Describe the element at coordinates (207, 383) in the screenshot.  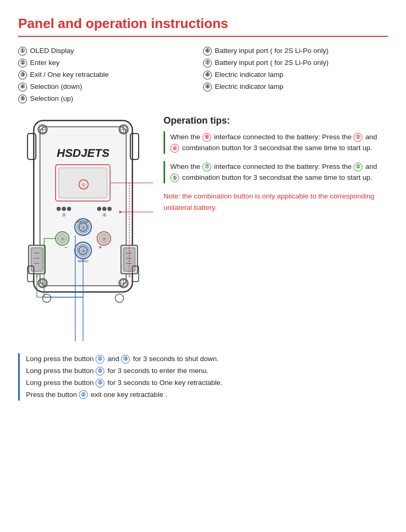
I see `bottom-line3: Long press the button ③ for 3 seconds to…` at that location.